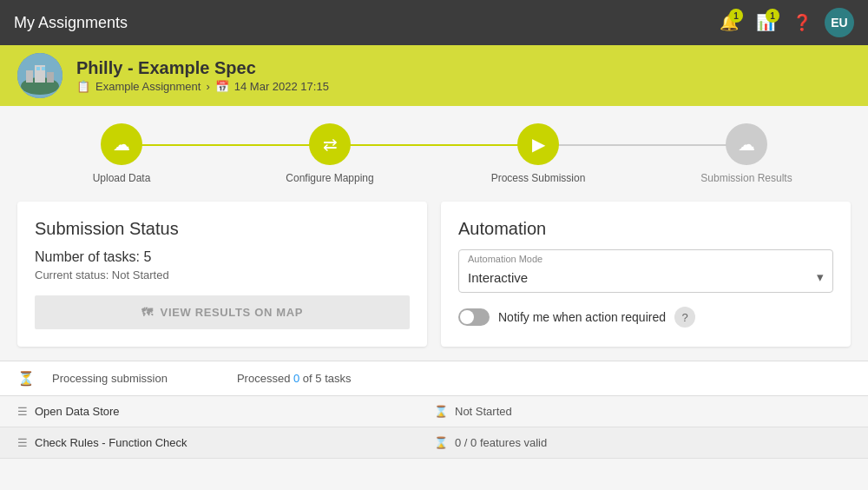  I want to click on swap-icon: ⇄, so click(330, 144).